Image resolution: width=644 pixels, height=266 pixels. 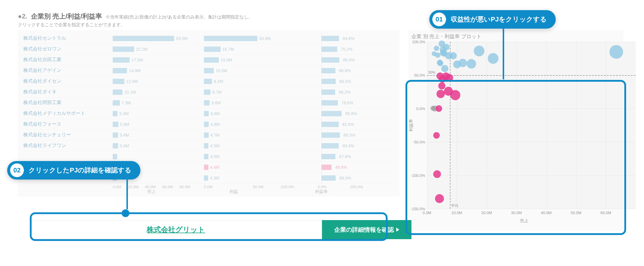 What do you see at coordinates (398, 230) in the screenshot?
I see `triangle-right-icon` at bounding box center [398, 230].